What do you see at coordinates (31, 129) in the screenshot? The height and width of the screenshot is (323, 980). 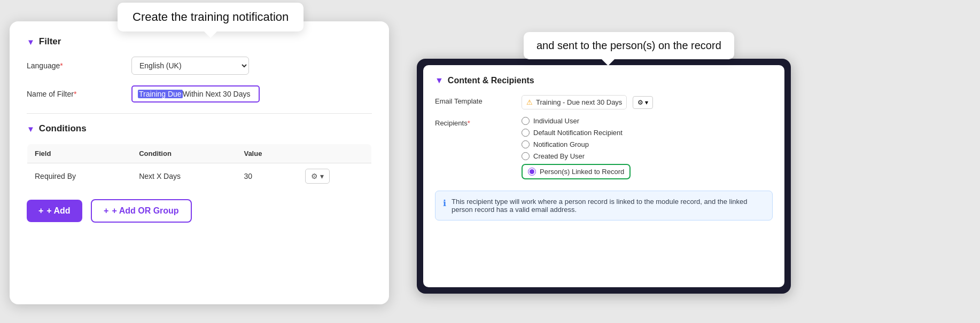 I see `conditions-chevron-icon: ▼` at bounding box center [31, 129].